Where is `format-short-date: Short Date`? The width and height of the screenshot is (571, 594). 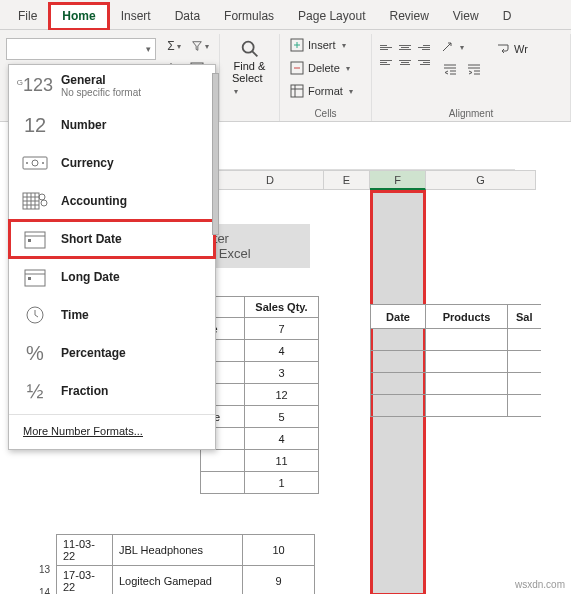 format-short-date: Short Date is located at coordinates (112, 239).